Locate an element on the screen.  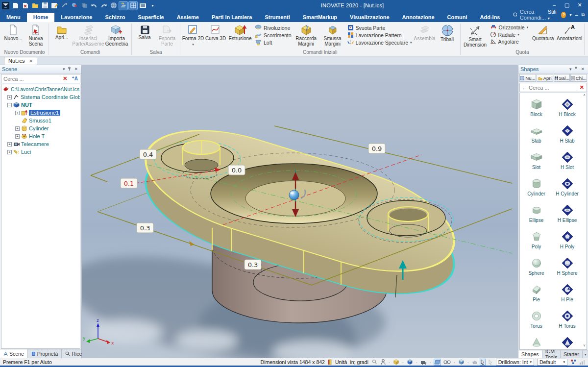
shape-item-h-ellipse: H Ellipse is located at coordinates (567, 213).